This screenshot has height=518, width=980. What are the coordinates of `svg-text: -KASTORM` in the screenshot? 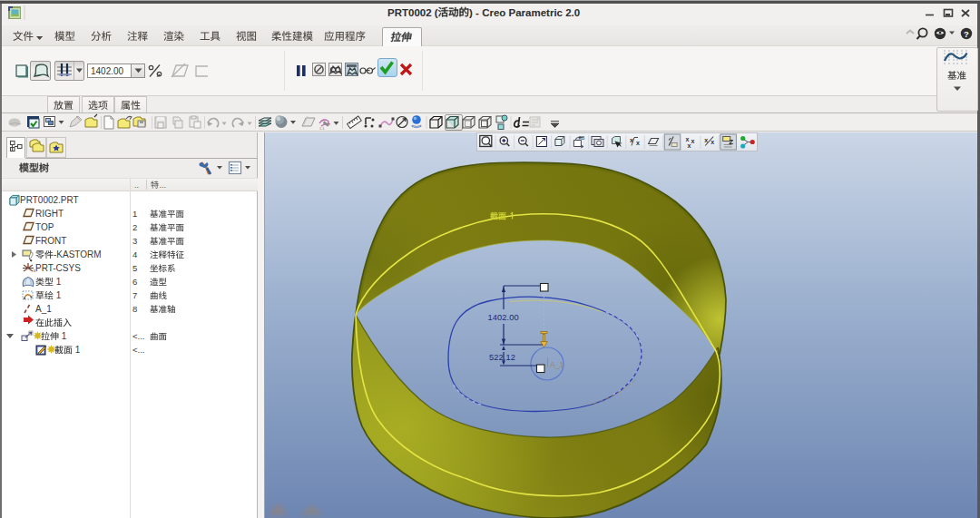 It's located at (78, 254).